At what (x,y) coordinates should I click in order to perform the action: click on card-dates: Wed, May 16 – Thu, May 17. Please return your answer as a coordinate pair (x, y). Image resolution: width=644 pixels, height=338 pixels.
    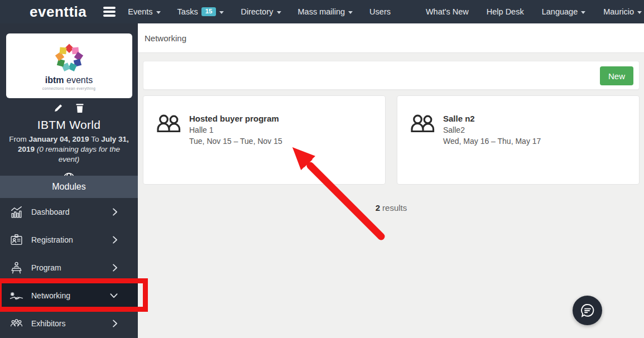
    Looking at the image, I should click on (492, 141).